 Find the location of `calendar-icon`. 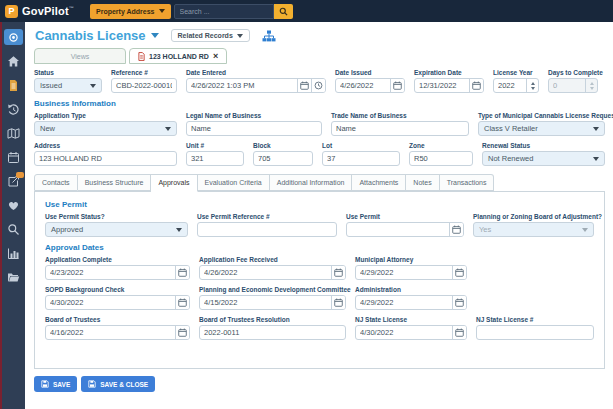

calendar-icon is located at coordinates (398, 86).